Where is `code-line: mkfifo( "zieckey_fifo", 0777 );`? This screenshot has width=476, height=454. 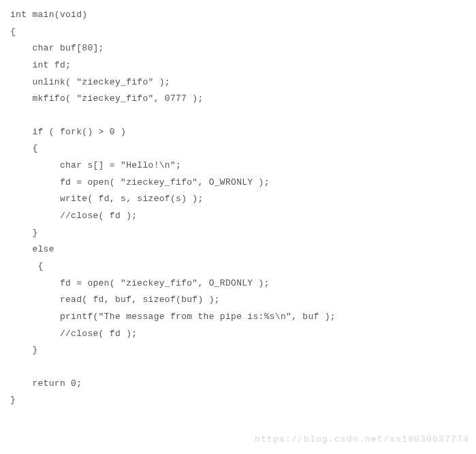
code-line: mkfifo( "zieckey_fifo", 0777 ); is located at coordinates (243, 100).